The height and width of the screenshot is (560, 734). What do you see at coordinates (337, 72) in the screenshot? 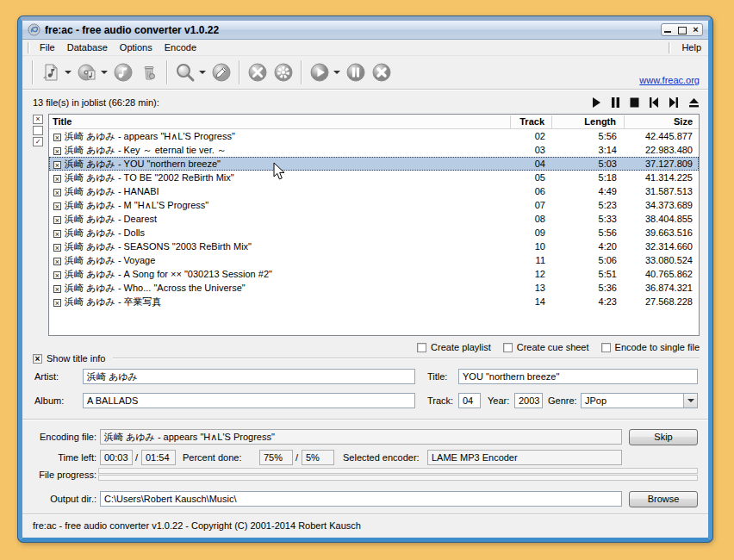
I see `start-encoding-dropdown-icon` at bounding box center [337, 72].